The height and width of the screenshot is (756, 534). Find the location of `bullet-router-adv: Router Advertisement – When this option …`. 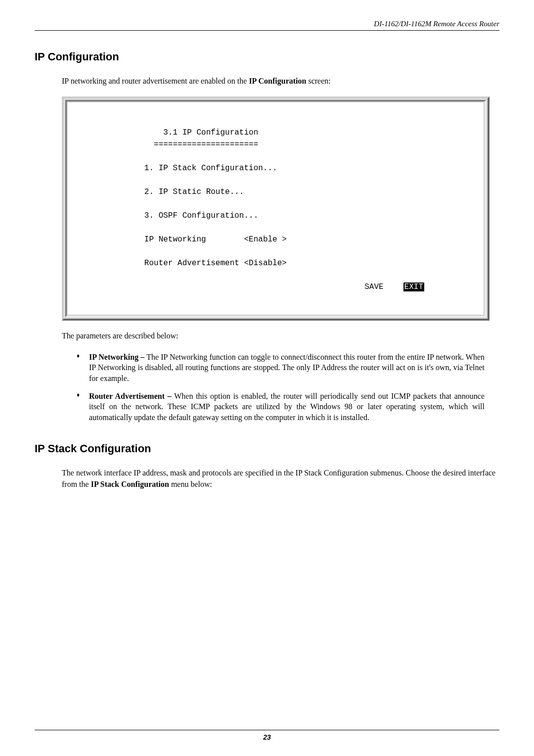

bullet-router-adv: Router Advertisement – When this option … is located at coordinates (281, 407).